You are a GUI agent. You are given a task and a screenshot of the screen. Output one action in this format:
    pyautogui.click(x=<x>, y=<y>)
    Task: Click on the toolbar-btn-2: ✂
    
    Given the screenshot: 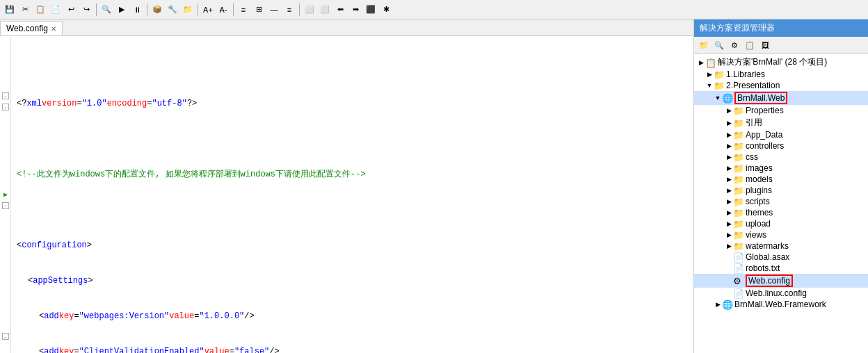 What is the action you would take?
    pyautogui.click(x=25, y=10)
    